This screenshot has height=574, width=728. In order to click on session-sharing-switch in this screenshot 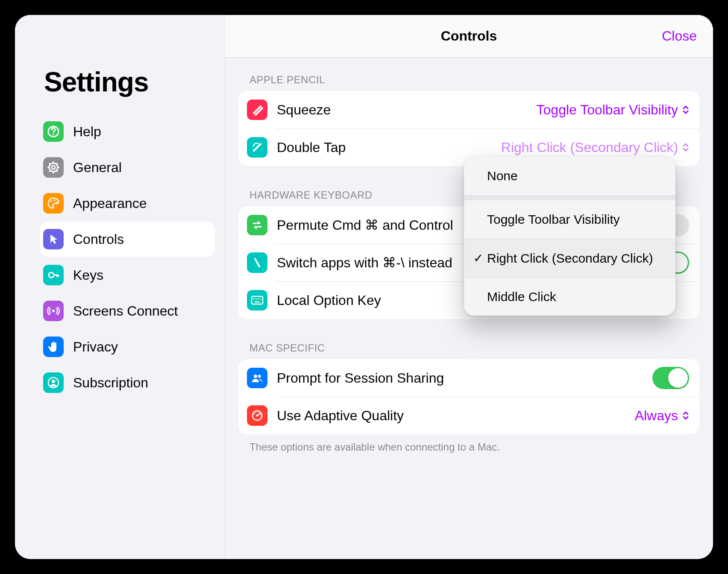, I will do `click(671, 378)`.